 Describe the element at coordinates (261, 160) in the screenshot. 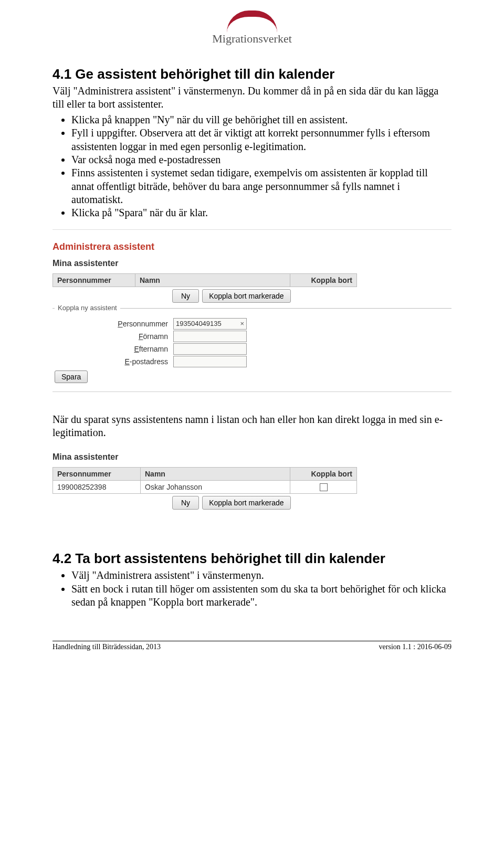

I see `bullet-item: Var också noga med e-postadressen` at that location.